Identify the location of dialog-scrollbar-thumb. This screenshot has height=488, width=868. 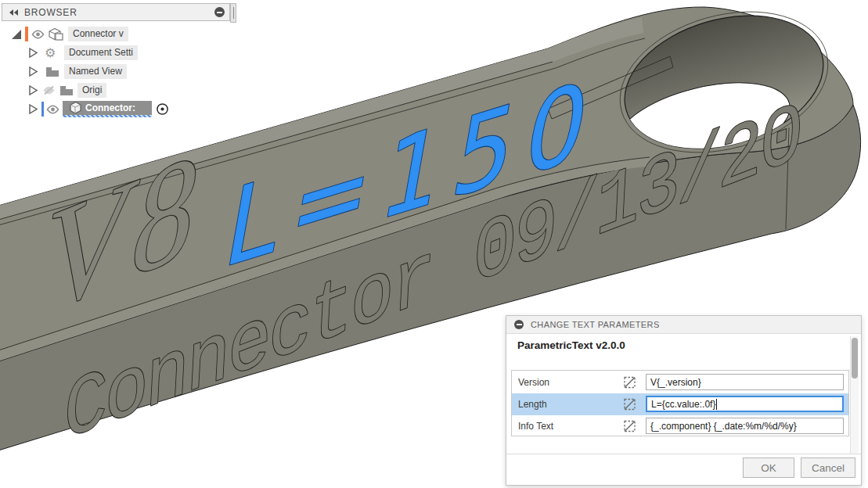
(855, 358).